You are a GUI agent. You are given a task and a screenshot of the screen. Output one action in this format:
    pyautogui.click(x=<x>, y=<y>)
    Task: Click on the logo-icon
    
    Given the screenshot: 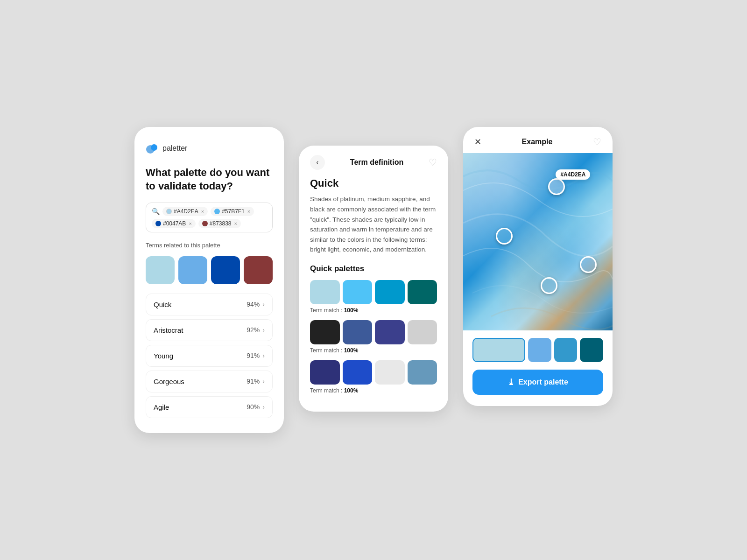 What is the action you would take?
    pyautogui.click(x=152, y=148)
    